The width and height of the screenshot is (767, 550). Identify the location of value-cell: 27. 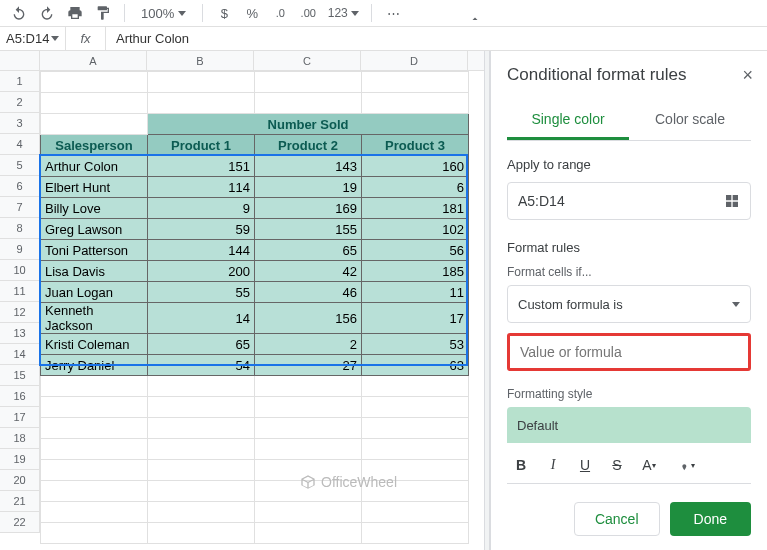
(308, 366).